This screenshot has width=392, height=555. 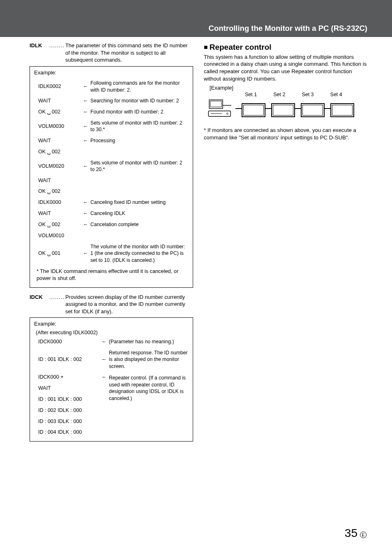 I want to click on example-note: * The IDLK command remains effective unt…, so click(x=111, y=275).